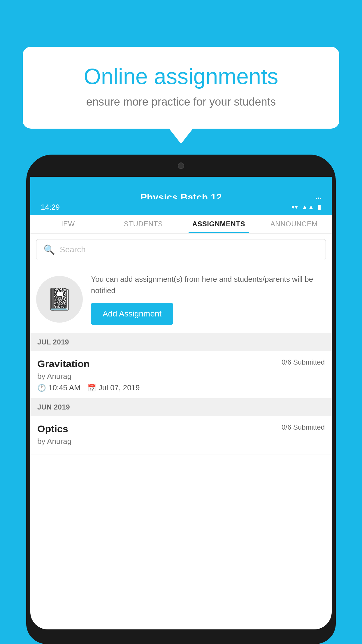  What do you see at coordinates (64, 364) in the screenshot?
I see `assignment-gravitation-title: Gravitation` at bounding box center [64, 364].